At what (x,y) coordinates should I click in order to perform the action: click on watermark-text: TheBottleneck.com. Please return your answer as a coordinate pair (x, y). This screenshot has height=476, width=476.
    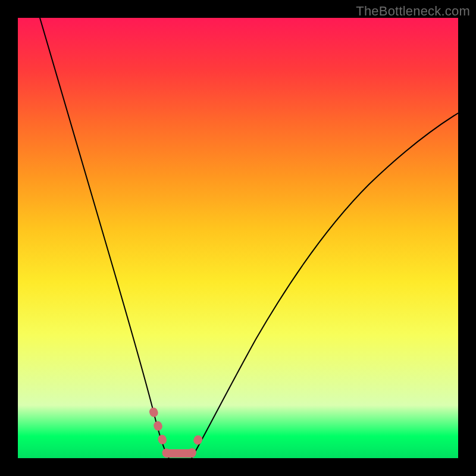
    Looking at the image, I should click on (413, 11).